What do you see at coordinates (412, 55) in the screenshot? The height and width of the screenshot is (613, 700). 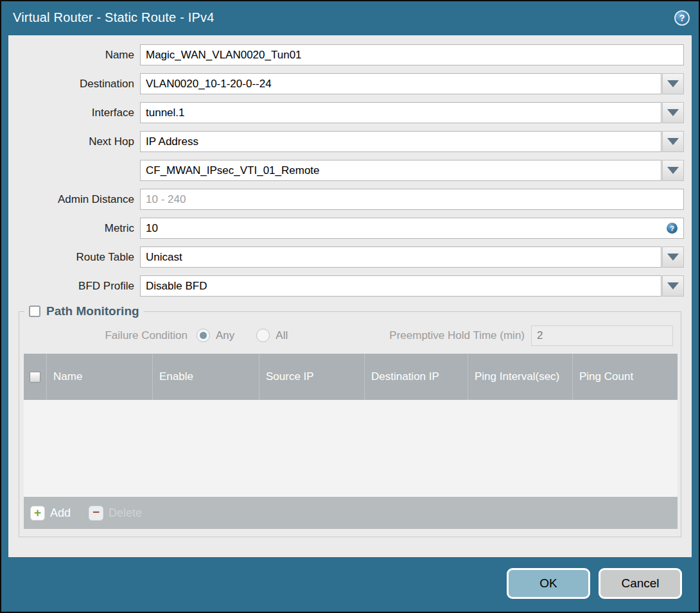 I see `name-input` at bounding box center [412, 55].